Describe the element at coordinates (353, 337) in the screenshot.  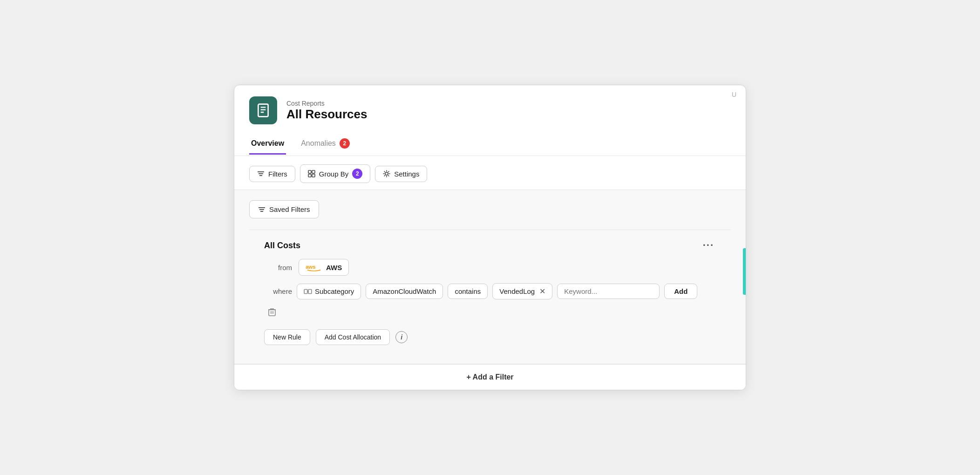
I see `add-cost-allocation-button: Add Cost Allocation` at that location.